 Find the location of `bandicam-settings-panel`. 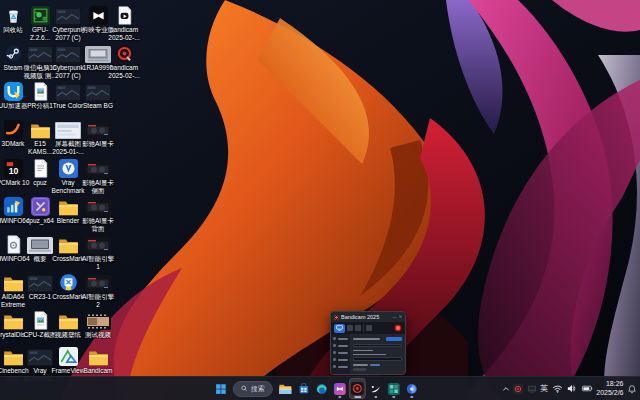

bandicam-settings-panel is located at coordinates (378, 354).